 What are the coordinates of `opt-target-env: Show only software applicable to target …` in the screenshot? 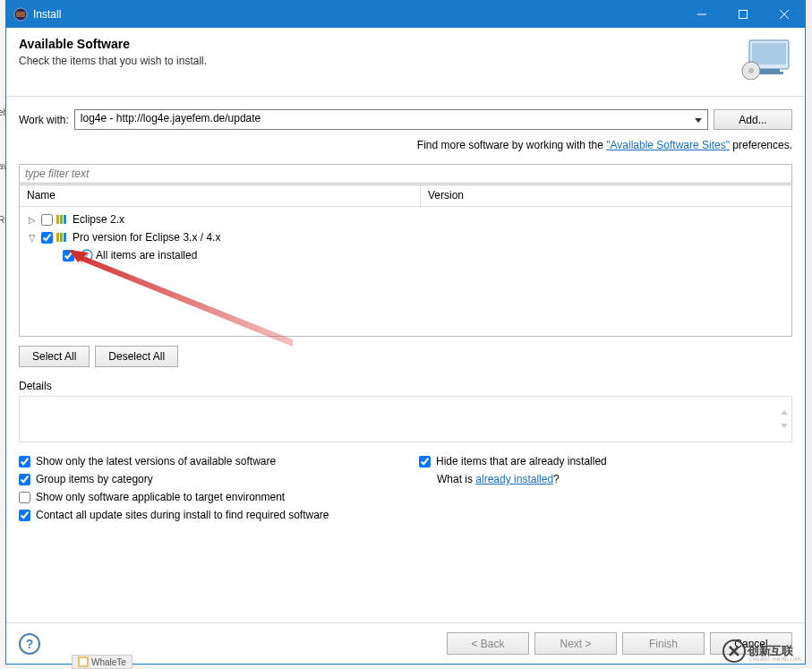 It's located at (206, 497).